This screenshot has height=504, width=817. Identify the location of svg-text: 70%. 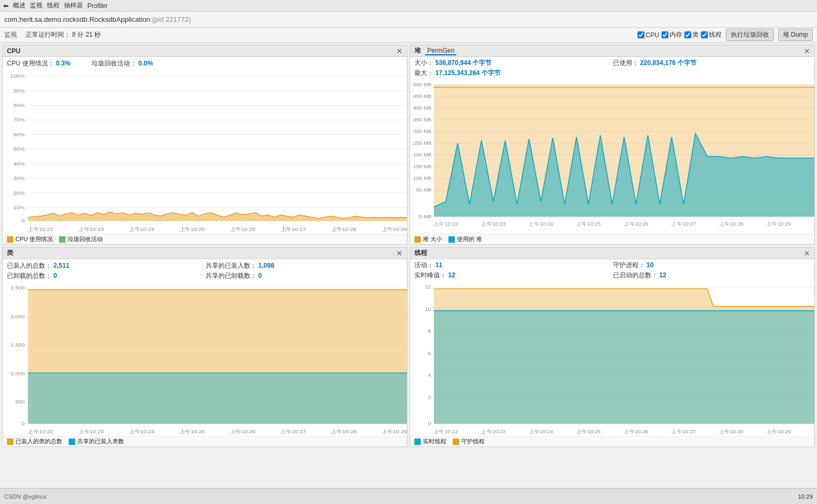
(19, 120).